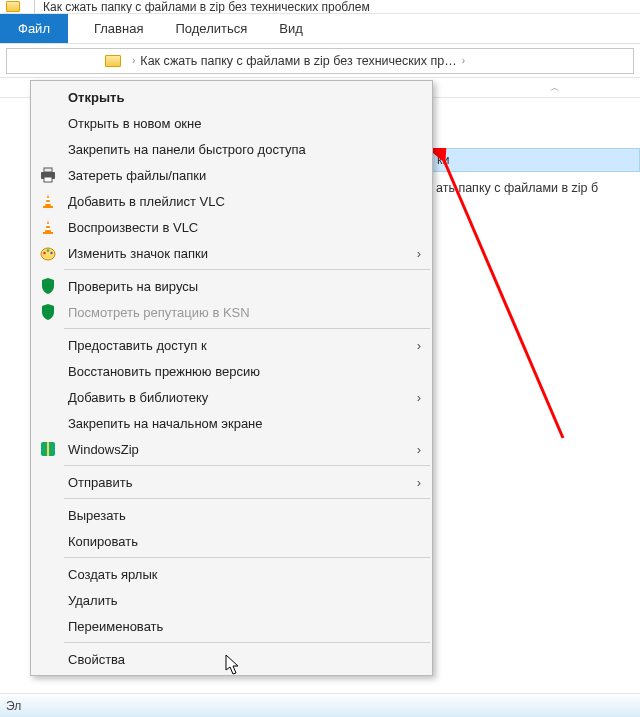 Image resolution: width=640 pixels, height=717 pixels. I want to click on cm-label: Проверить на вирусы, so click(244, 286).